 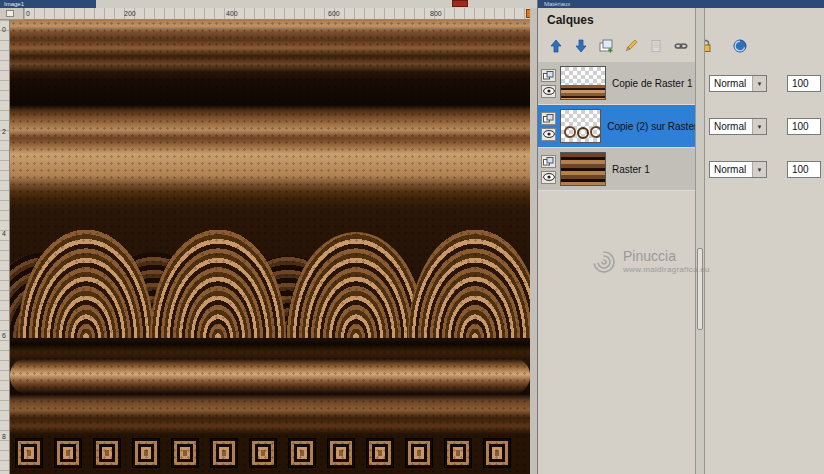 I want to click on layer-row-copie-de-raster-1: Copie de Raster 1, so click(x=616, y=84).